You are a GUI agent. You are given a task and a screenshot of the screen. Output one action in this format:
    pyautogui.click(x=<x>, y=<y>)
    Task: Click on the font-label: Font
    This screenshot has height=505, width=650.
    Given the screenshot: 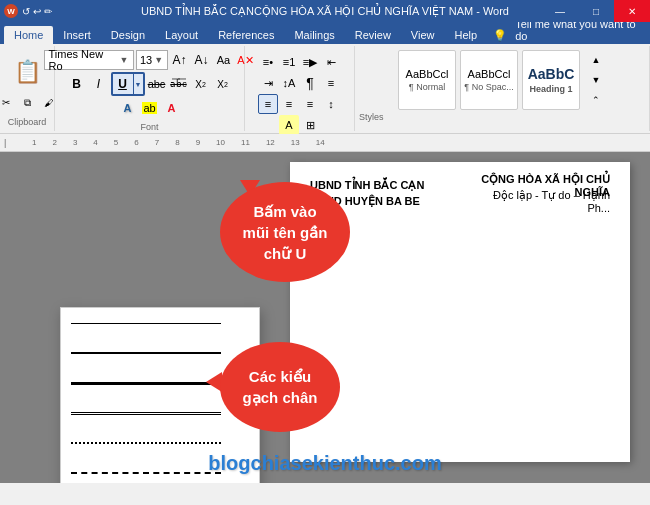 What is the action you would take?
    pyautogui.click(x=149, y=126)
    